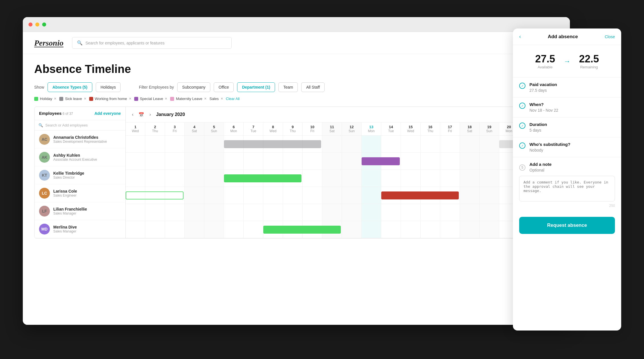 This screenshot has width=644, height=359. What do you see at coordinates (288, 87) in the screenshot?
I see `team-filter-btn: Team` at bounding box center [288, 87].